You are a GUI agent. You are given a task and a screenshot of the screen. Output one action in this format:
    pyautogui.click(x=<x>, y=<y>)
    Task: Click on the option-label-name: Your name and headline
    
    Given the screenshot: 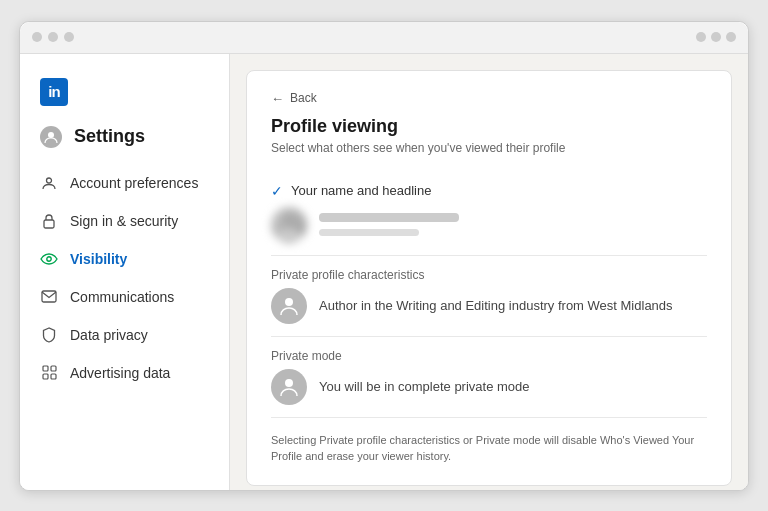 What is the action you would take?
    pyautogui.click(x=361, y=190)
    